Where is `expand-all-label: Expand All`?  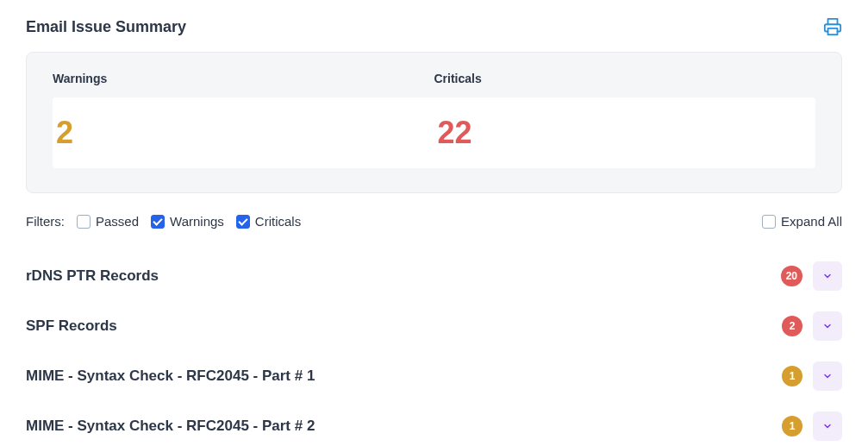 expand-all-label: Expand All is located at coordinates (812, 221).